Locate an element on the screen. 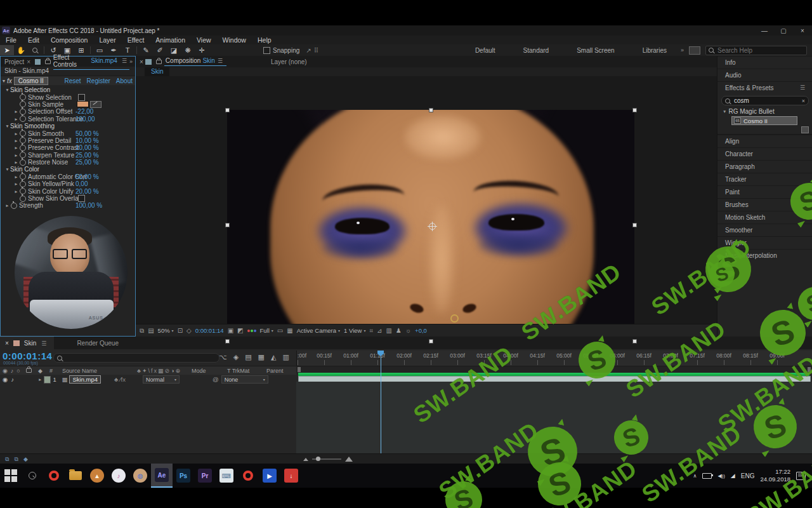 This screenshot has height=508, width=812. photoshop: Ps is located at coordinates (183, 476).